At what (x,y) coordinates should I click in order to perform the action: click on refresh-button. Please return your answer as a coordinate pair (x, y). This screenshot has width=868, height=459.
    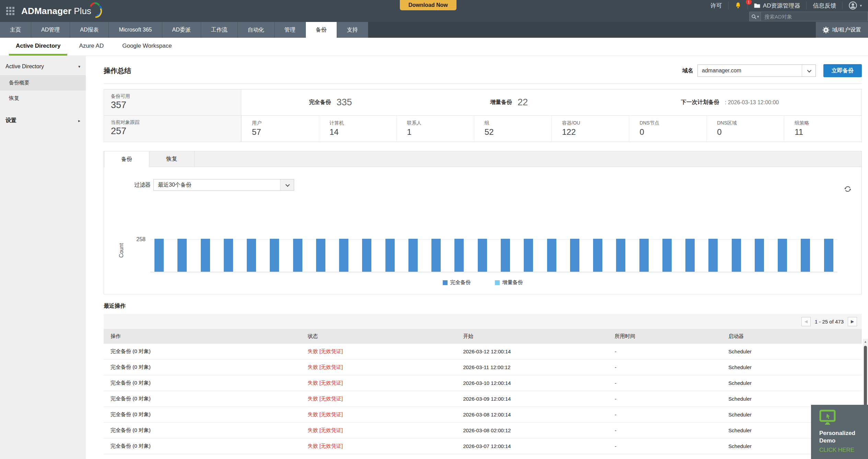
    Looking at the image, I should click on (848, 190).